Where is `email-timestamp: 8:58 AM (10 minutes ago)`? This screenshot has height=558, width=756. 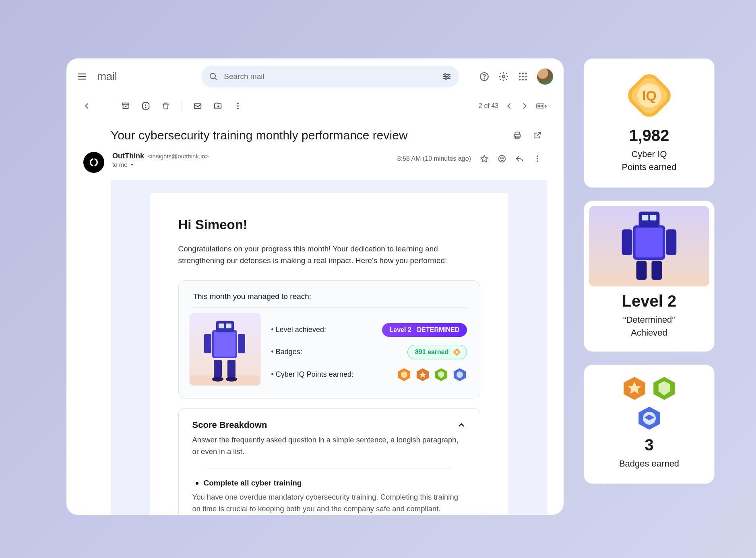
email-timestamp: 8:58 AM (10 minutes ago) is located at coordinates (434, 159).